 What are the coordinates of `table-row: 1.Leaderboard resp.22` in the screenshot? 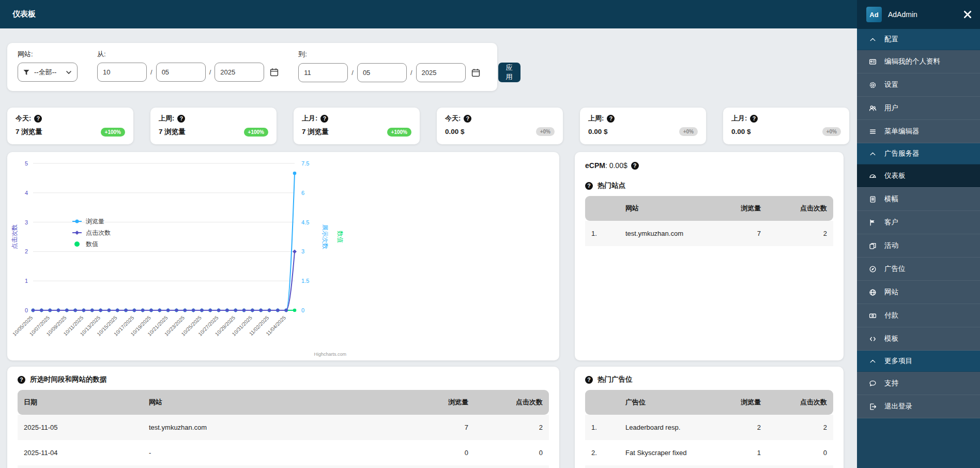 It's located at (709, 427).